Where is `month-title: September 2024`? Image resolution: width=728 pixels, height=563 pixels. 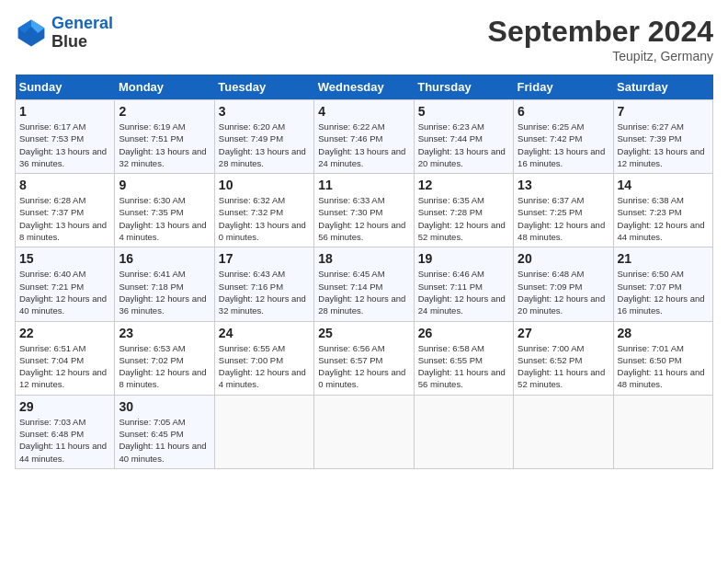 month-title: September 2024 is located at coordinates (601, 31).